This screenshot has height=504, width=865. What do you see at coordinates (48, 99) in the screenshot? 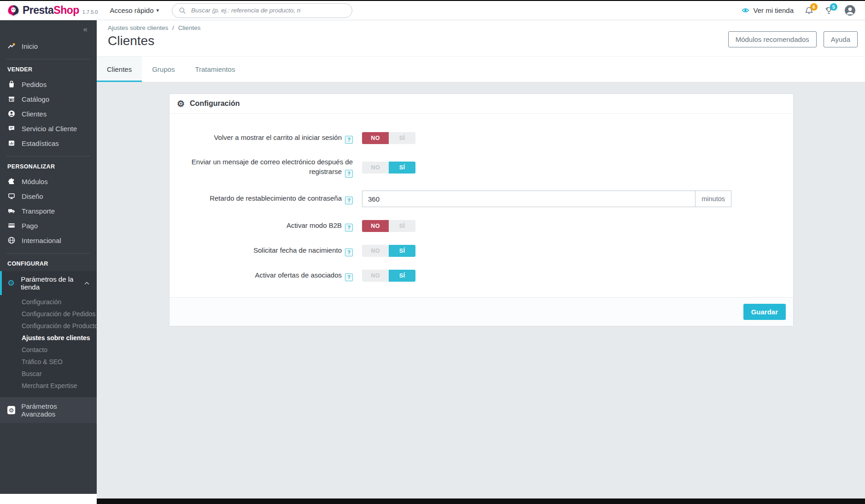
I see `sidebar-item-catalogo: Catálogo` at bounding box center [48, 99].